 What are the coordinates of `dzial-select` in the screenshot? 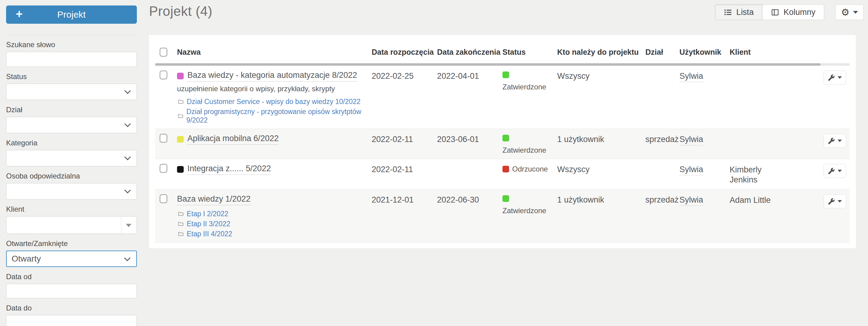 It's located at (71, 125).